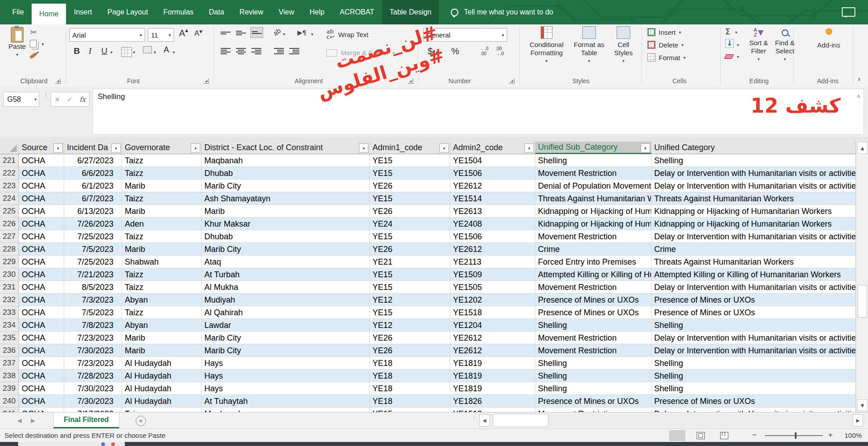 The height and width of the screenshot is (446, 868). Describe the element at coordinates (484, 51) in the screenshot. I see `increase-decimal-button: ←.0.00` at that location.